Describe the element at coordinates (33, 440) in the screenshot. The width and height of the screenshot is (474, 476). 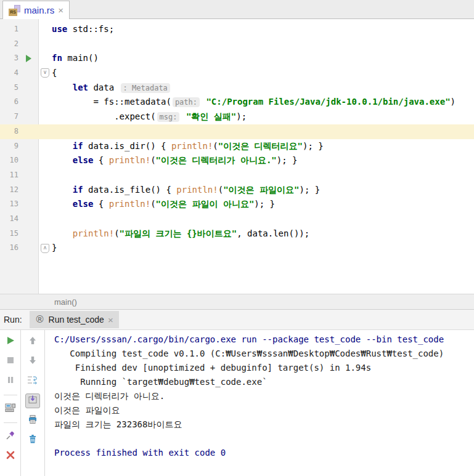
I see `clear-all-button` at that location.